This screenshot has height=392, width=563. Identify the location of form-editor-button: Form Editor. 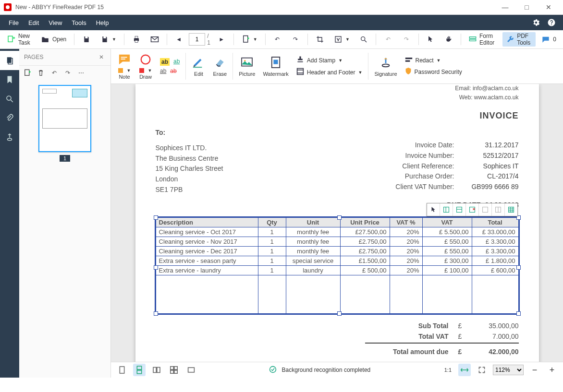
(483, 39).